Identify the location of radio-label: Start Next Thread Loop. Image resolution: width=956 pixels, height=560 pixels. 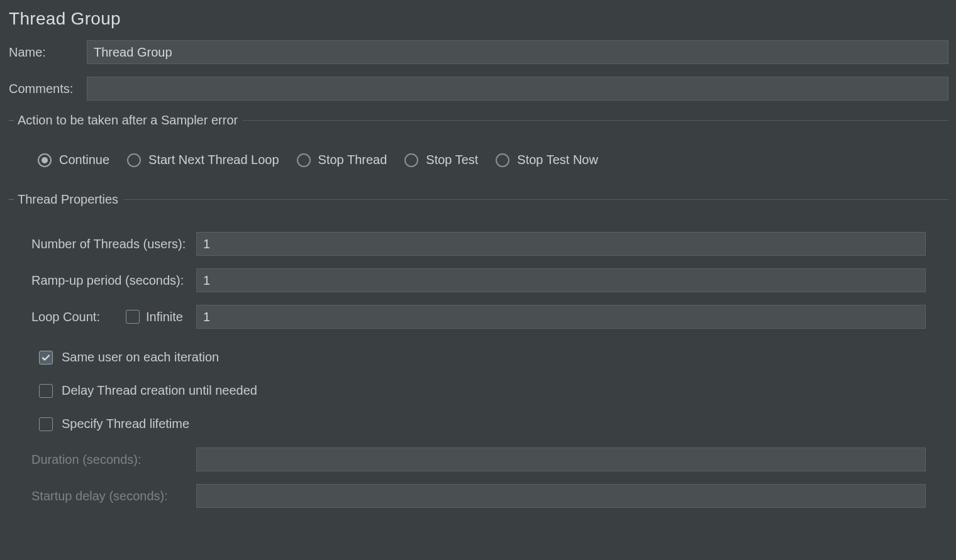
(214, 160).